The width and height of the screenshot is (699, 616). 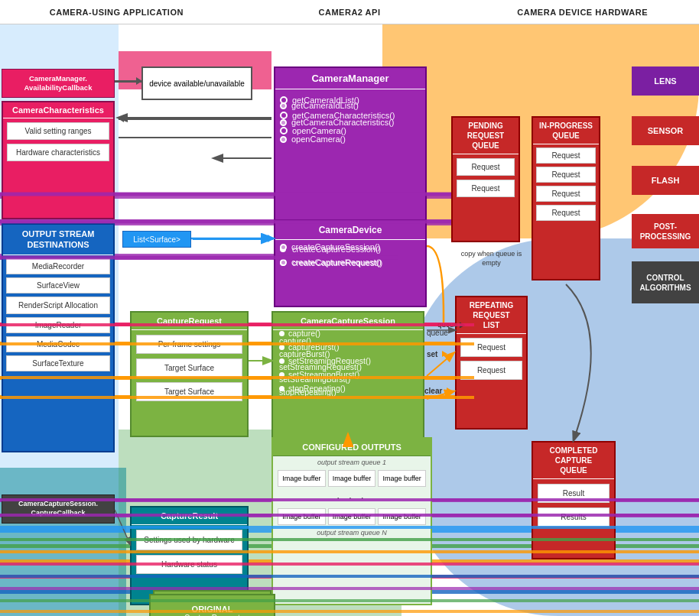 I want to click on image-reader-box: ImageReader, so click(x=58, y=326).